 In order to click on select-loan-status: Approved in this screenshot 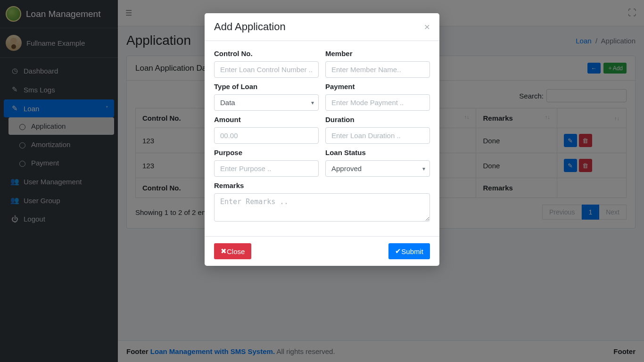, I will do `click(378, 169)`.